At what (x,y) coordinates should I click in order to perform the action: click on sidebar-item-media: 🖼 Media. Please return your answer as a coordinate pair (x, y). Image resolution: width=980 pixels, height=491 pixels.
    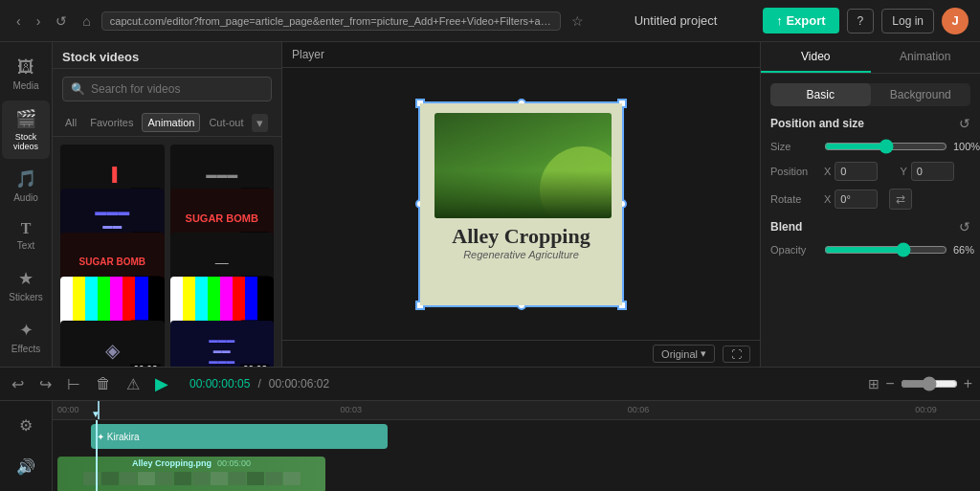
    Looking at the image, I should click on (26, 75).